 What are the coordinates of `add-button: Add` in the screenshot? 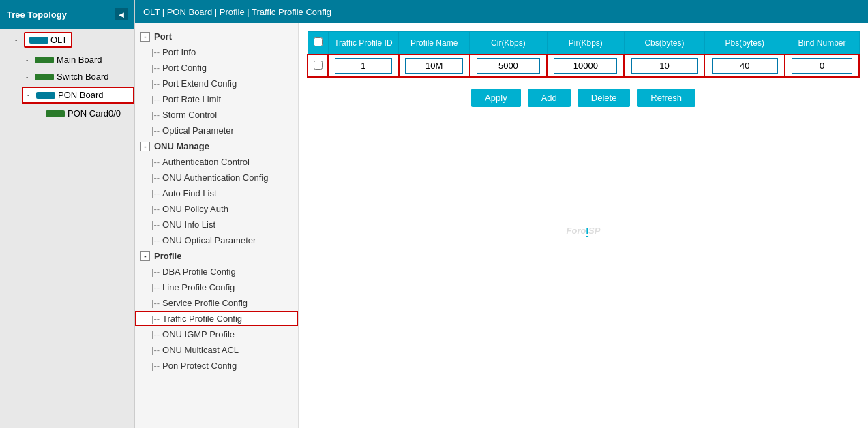 It's located at (550, 98).